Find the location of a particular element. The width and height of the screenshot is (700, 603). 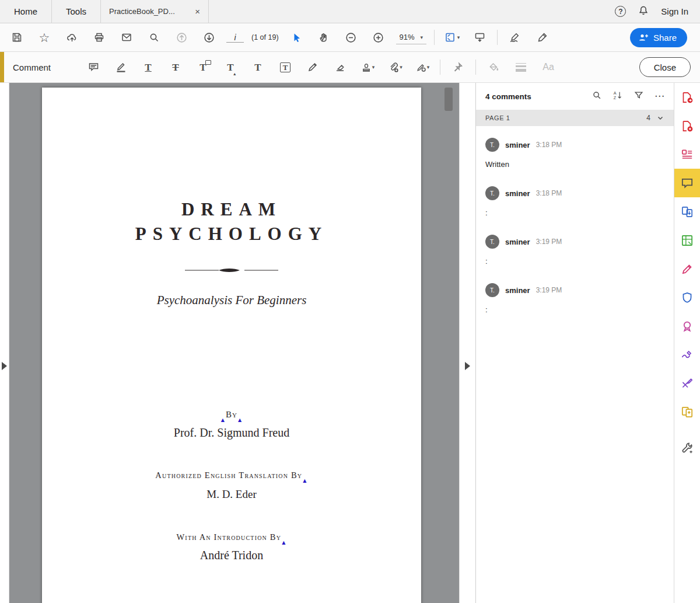

collapse-section-chevron-icon is located at coordinates (660, 118).